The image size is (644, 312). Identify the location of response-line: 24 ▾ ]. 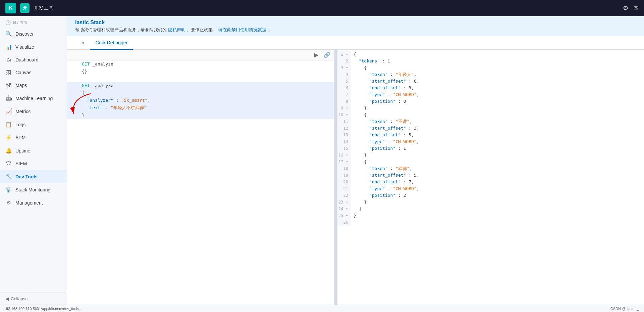
(491, 209).